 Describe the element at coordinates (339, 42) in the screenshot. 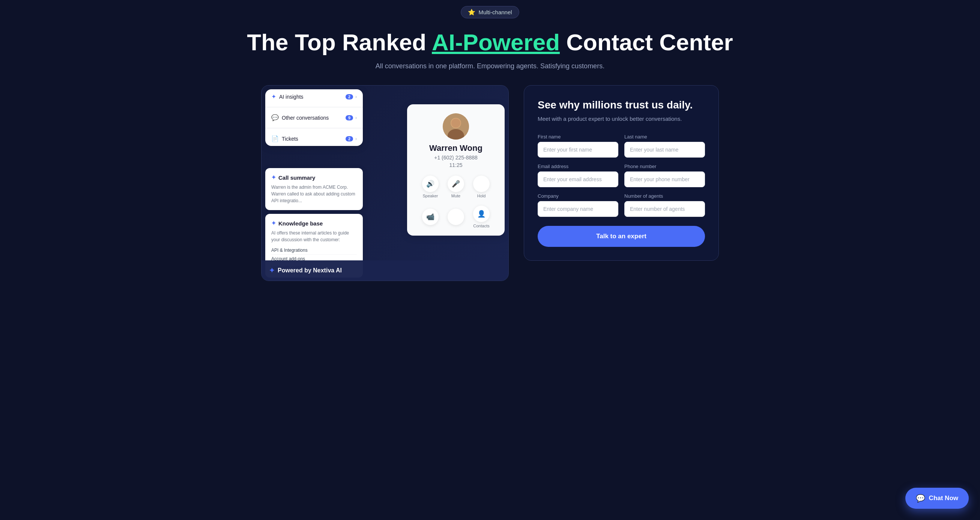

I see `hero-title-start: The Top Ranked` at that location.